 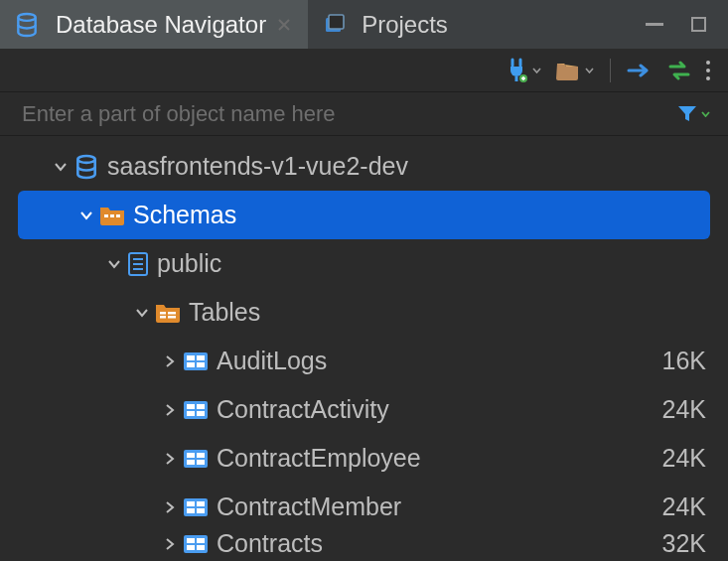 I want to click on tree-item-table: ContractActivity 24K, so click(x=364, y=409).